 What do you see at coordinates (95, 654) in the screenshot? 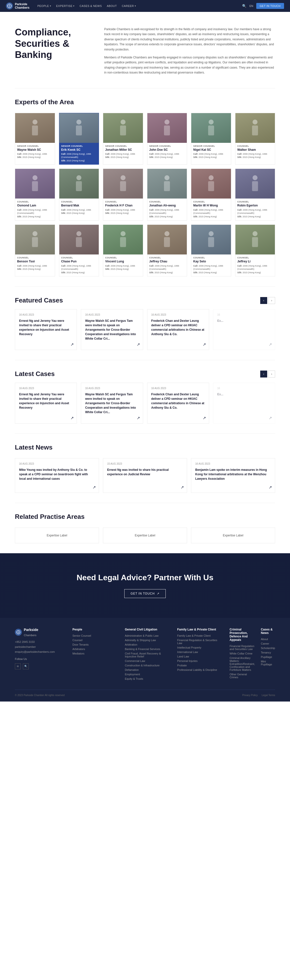
I see `footer-link: Mediators` at bounding box center [95, 654].